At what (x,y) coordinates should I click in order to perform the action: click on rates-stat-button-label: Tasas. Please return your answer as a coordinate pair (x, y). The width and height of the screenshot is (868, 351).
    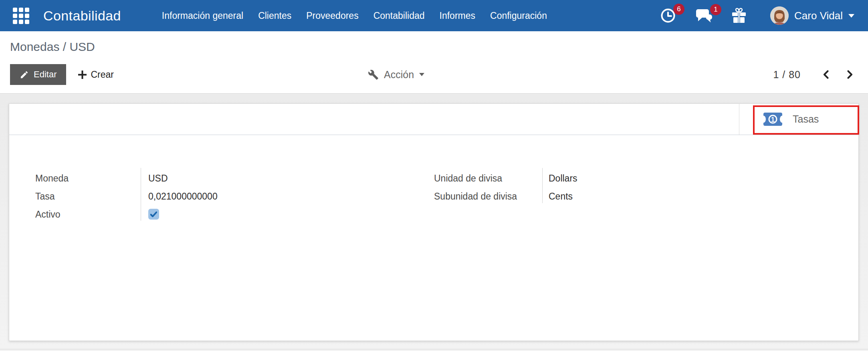
    Looking at the image, I should click on (805, 119).